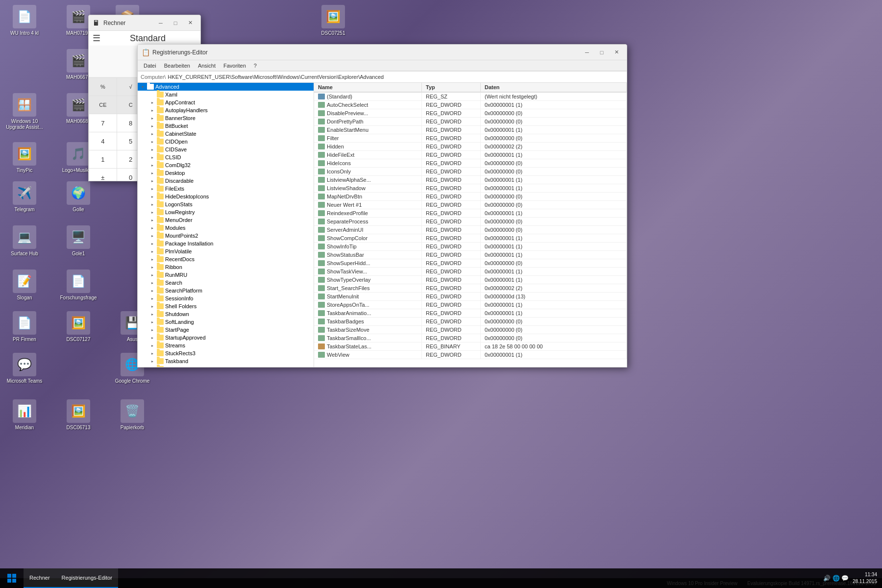  Describe the element at coordinates (225, 165) in the screenshot. I see `tree-item: ▸ ComDlg32` at that location.